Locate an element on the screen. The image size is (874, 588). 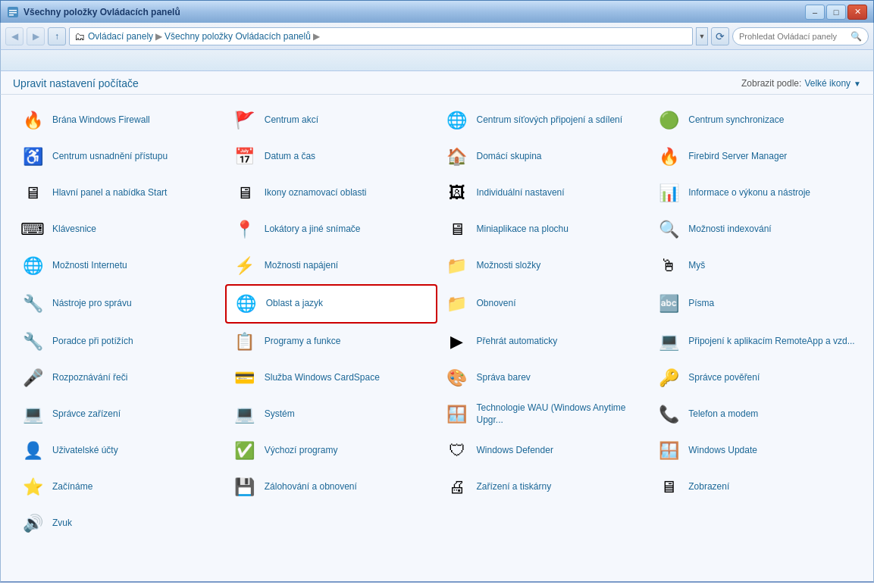
item-icon-windows-defender: 🛡 is located at coordinates (457, 451).